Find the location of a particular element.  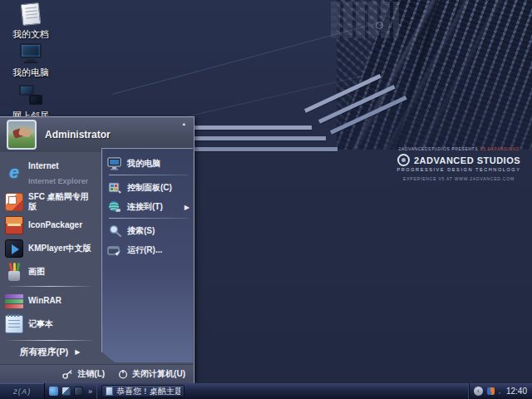

presents-highlight: V5.EXPANSIONS is located at coordinates (499, 149).